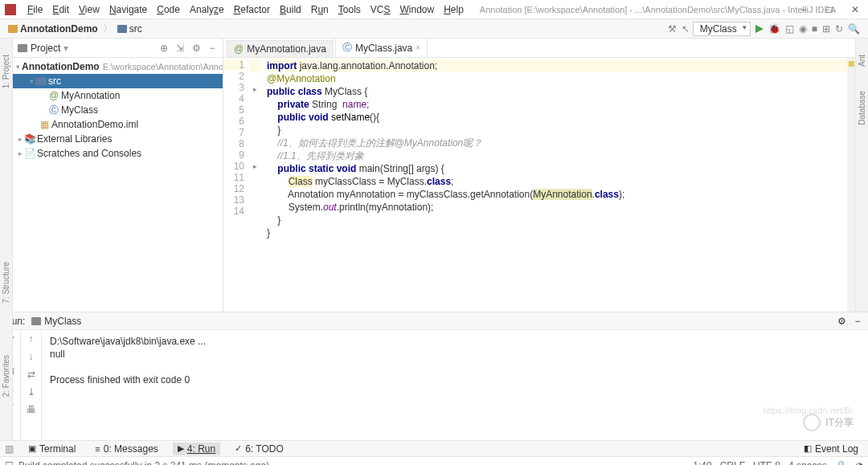  Describe the element at coordinates (434, 461) in the screenshot. I see `status-bar: ☐ Build completed successfully in 2 s 24…` at that location.